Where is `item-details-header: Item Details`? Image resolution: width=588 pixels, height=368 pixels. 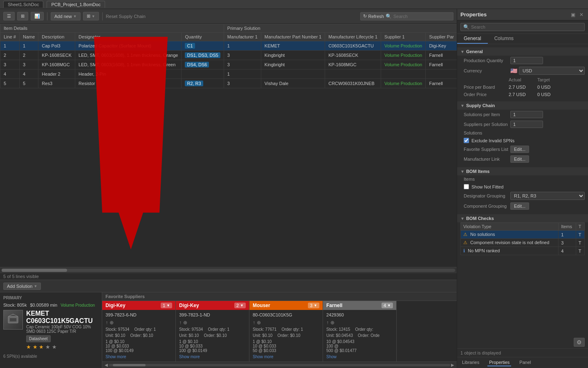
item-details-header: Item Details is located at coordinates (112, 29).